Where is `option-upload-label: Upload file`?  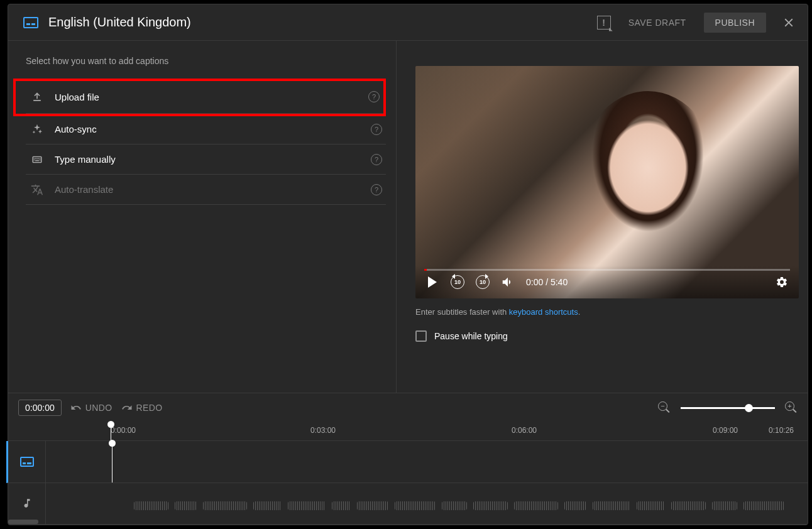
option-upload-label: Upload file is located at coordinates (211, 97).